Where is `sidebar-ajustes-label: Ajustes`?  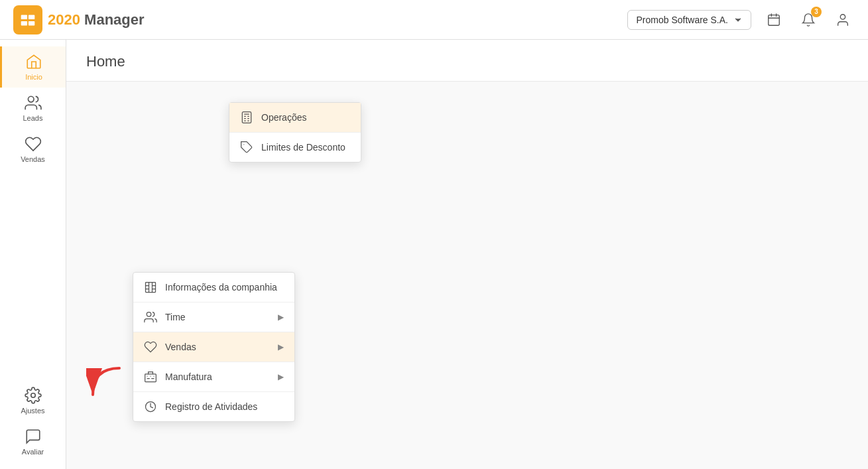 sidebar-ajustes-label: Ajustes is located at coordinates (32, 411).